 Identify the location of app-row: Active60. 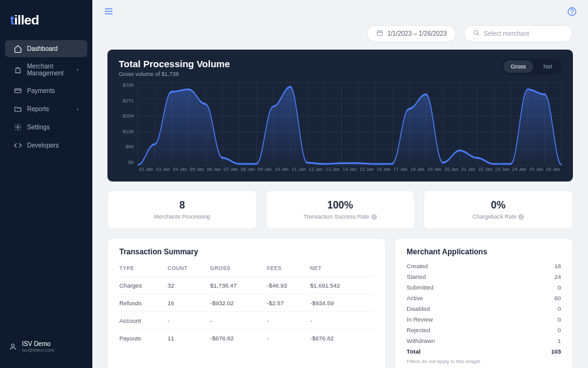
(484, 298).